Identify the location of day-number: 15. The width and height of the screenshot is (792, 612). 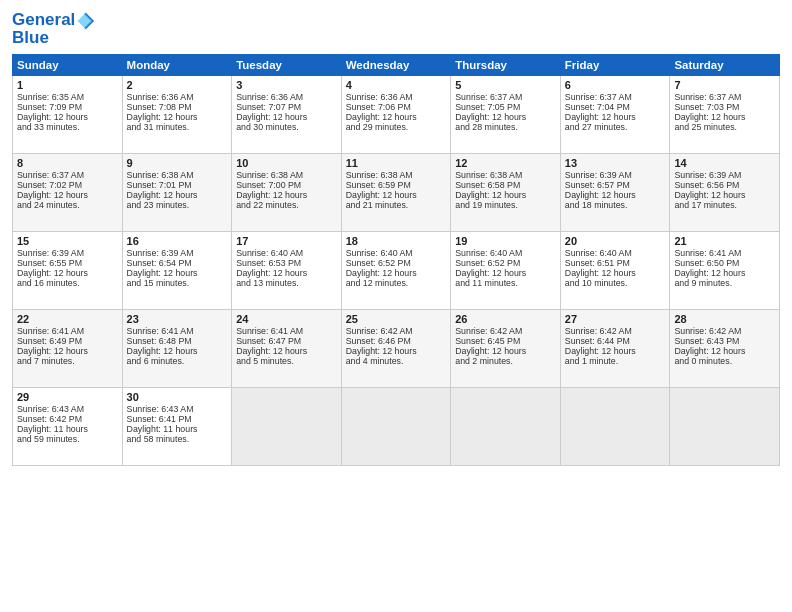
(68, 241).